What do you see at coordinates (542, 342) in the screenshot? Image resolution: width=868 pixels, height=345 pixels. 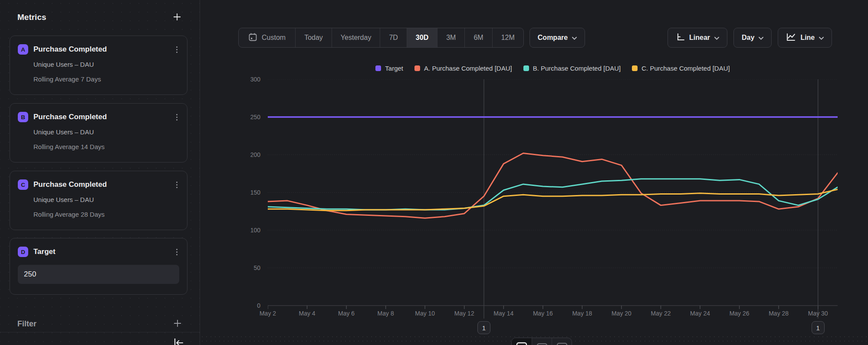 I see `chart-size-control` at bounding box center [542, 342].